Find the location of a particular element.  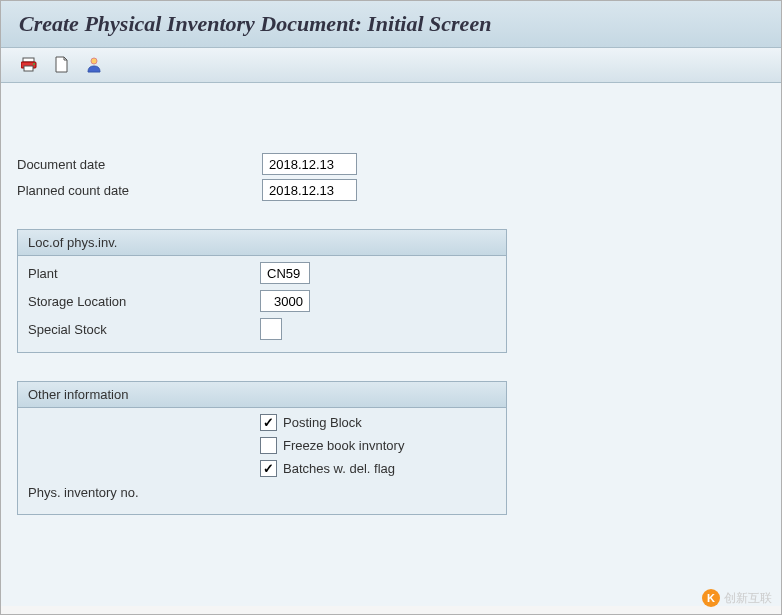

other-info-group: Other information ✓ Posting Block Freeze… is located at coordinates (262, 448).